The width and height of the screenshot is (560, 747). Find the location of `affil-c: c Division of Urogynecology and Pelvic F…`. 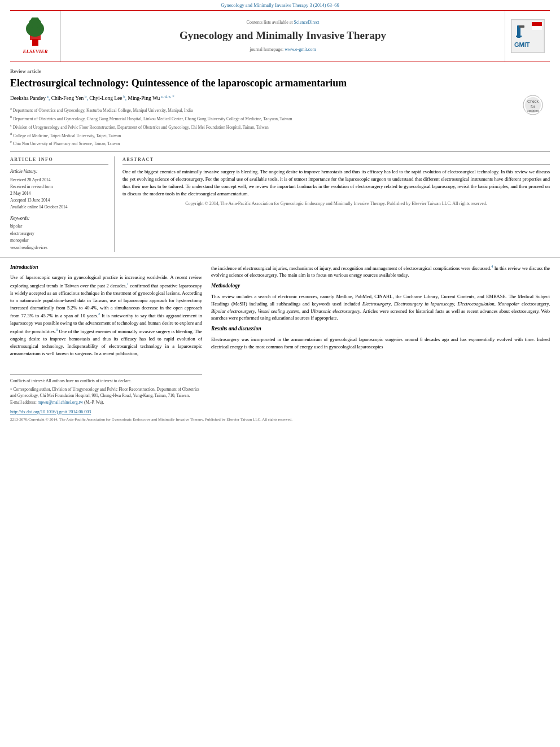

affil-c: c Division of Urogynecology and Pelvic F… is located at coordinates (280, 126).